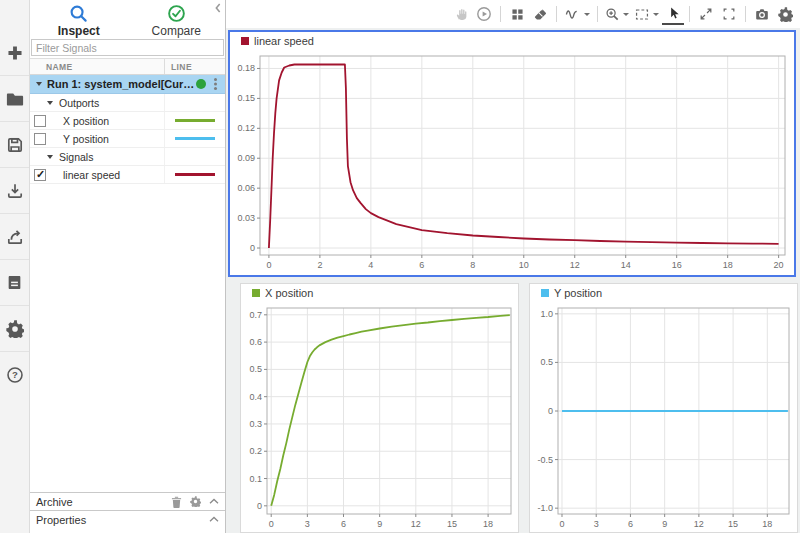 The height and width of the screenshot is (533, 800). I want to click on zoom-button, so click(617, 14).